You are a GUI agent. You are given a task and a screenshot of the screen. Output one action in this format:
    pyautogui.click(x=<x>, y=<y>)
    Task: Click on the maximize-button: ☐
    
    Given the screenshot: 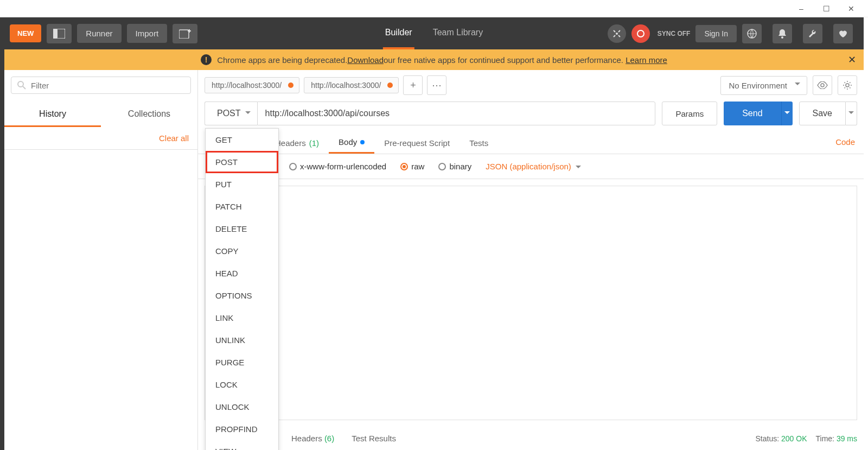 What is the action you would take?
    pyautogui.click(x=826, y=9)
    